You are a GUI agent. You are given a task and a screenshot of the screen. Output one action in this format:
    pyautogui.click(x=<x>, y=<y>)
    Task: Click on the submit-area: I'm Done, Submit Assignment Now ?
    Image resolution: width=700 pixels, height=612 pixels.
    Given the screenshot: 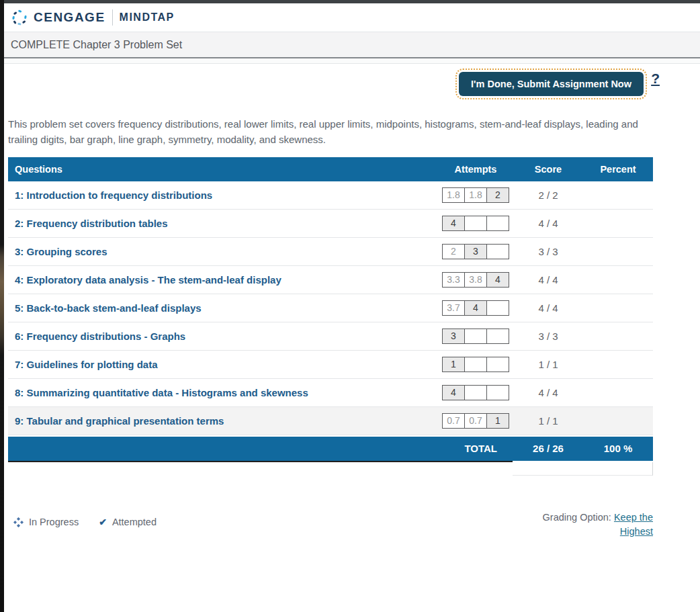 What is the action you would take?
    pyautogui.click(x=352, y=87)
    